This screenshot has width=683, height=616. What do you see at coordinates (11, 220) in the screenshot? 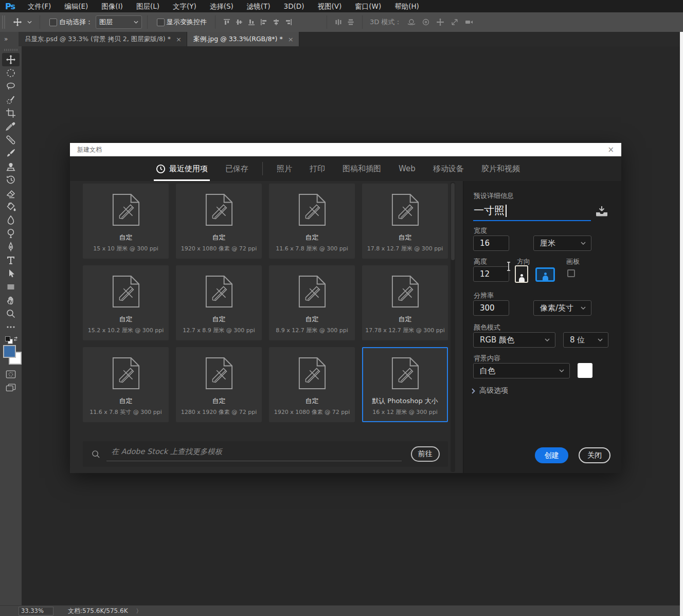
I see `tool-blur` at bounding box center [11, 220].